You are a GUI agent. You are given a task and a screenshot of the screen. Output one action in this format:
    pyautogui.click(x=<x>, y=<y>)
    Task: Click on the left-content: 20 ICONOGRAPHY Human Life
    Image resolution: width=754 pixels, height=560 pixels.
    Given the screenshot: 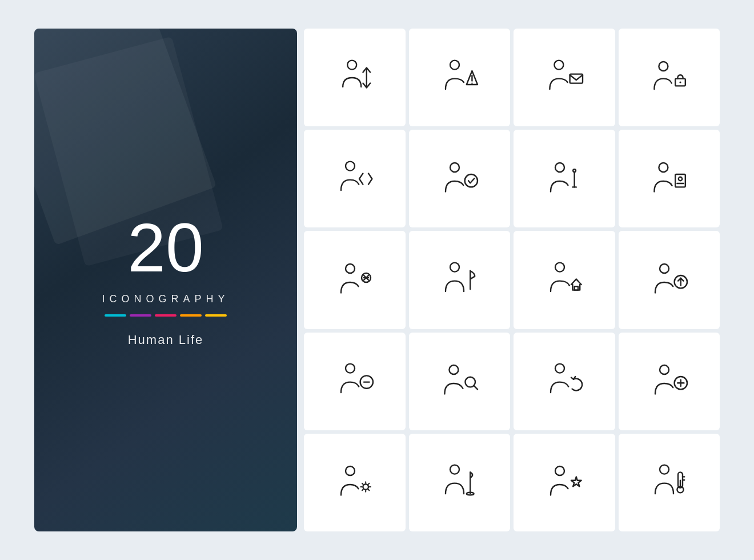 What is the action you would take?
    pyautogui.click(x=166, y=280)
    